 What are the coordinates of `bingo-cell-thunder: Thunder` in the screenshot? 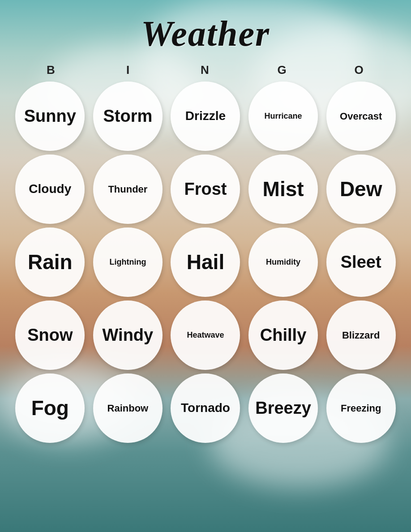 It's located at (128, 189).